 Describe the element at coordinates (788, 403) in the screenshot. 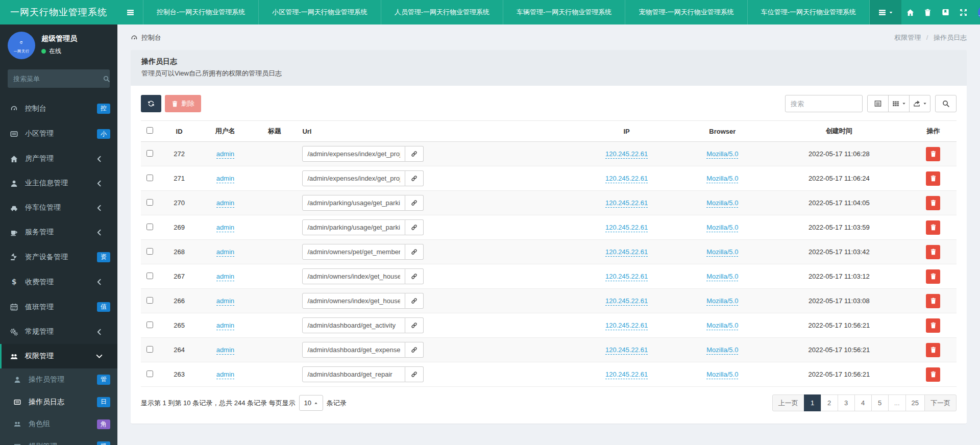

I see `prev-page-button: 上一页` at that location.